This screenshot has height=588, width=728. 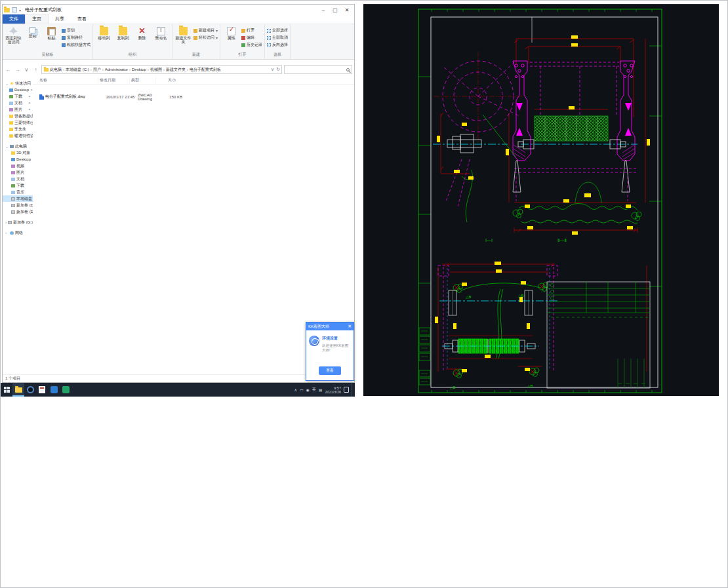 I want to click on breadcrumb: 此电脑 › 本地磁盘 (C:) › 用户 › Administrator › D…, so click(x=161, y=69).